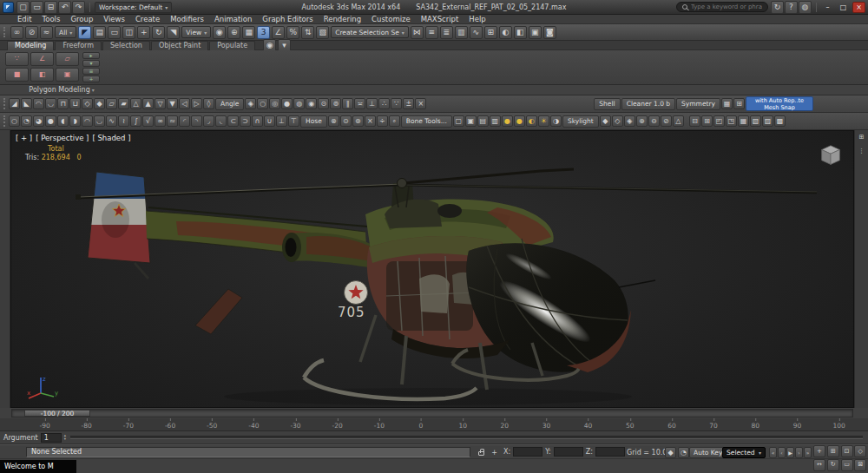 Image resolution: width=868 pixels, height=473 pixels. I want to click on workspace-dropdown: Workspace: Default, so click(134, 7).